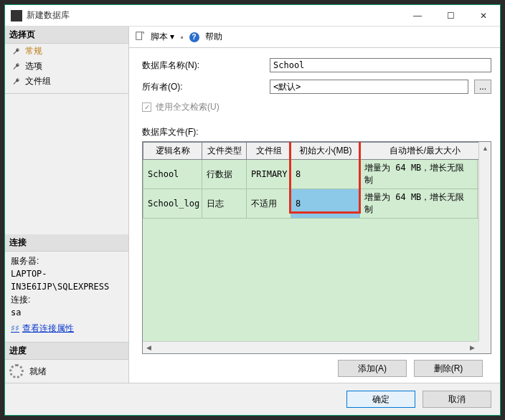 The width and height of the screenshot is (505, 420). Describe the element at coordinates (194, 37) in the screenshot. I see `help-icon: ?` at that location.